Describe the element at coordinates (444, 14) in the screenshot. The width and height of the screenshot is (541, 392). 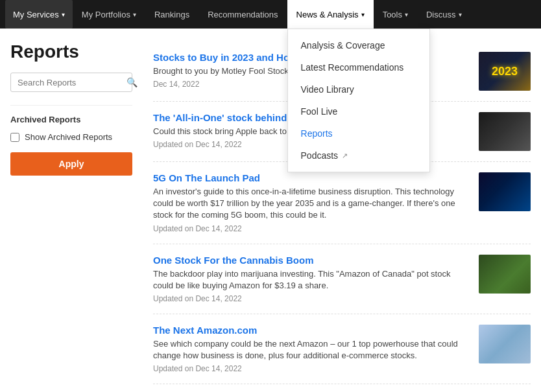
I see `nav-discuss: Discuss ▾` at that location.